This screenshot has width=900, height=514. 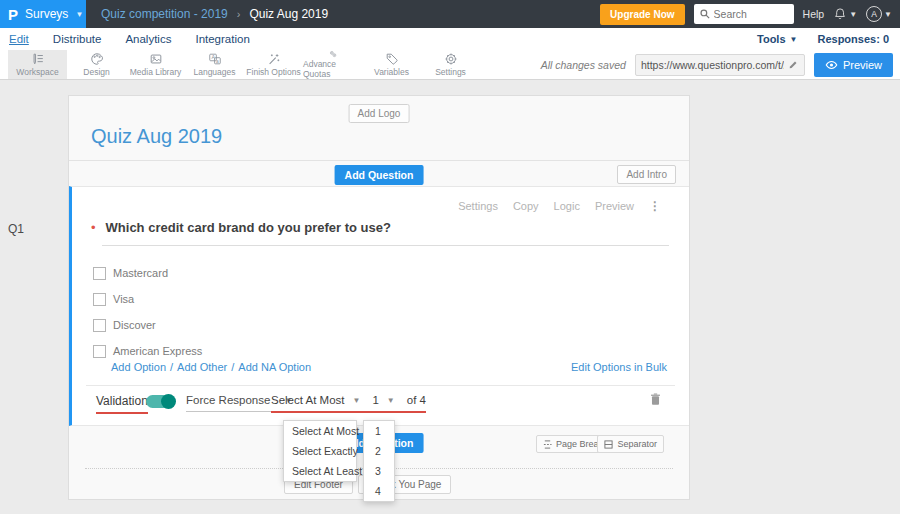 What do you see at coordinates (450, 14) in the screenshot?
I see `top-bar: P Surveys ▼ Quiz competition - 2019 › Qu…` at bounding box center [450, 14].